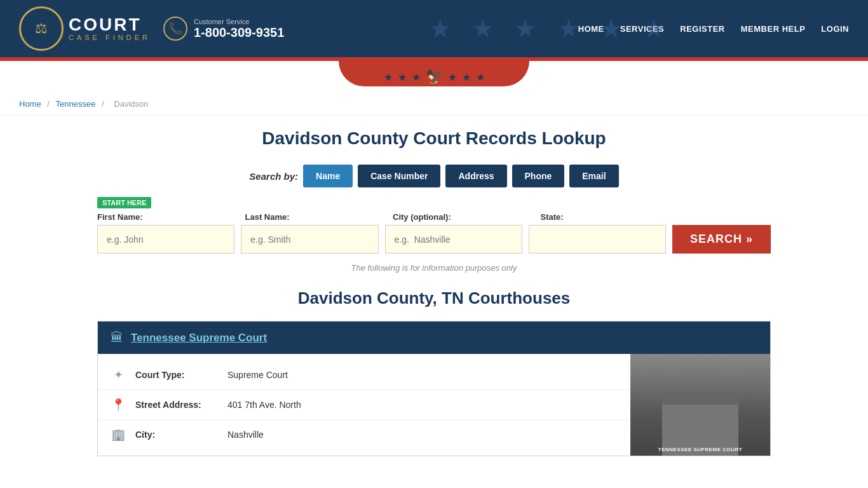 Image resolution: width=868 pixels, height=488 pixels. Describe the element at coordinates (118, 435) in the screenshot. I see `city-icon: 🏢` at that location.